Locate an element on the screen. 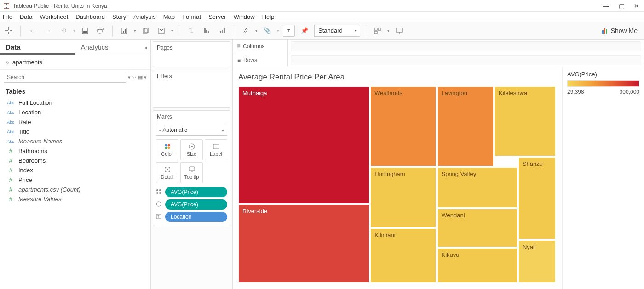  menu-story: Story is located at coordinates (119, 17).